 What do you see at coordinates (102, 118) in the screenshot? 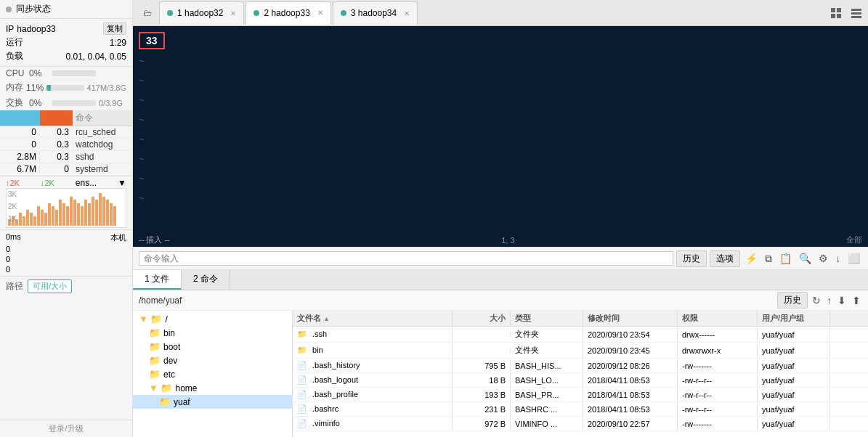
I see `proc-header-cmd: 命令` at bounding box center [102, 118].